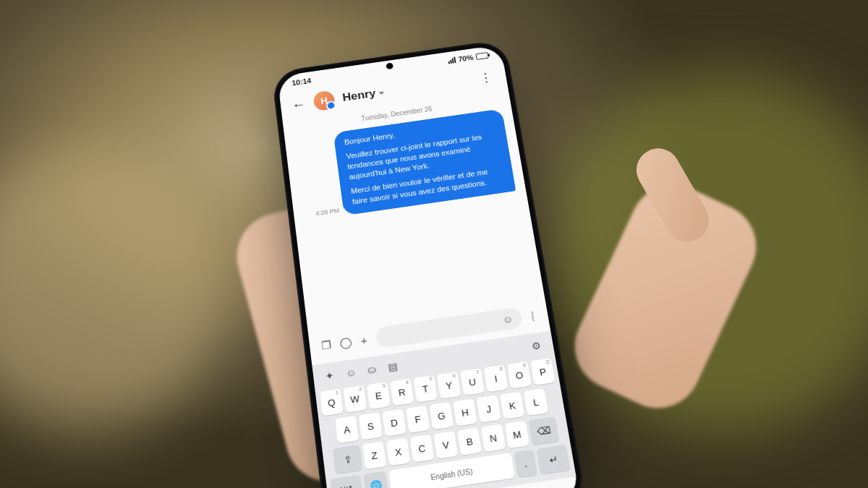  Describe the element at coordinates (519, 375) in the screenshot. I see `key-o: 9O` at that location.